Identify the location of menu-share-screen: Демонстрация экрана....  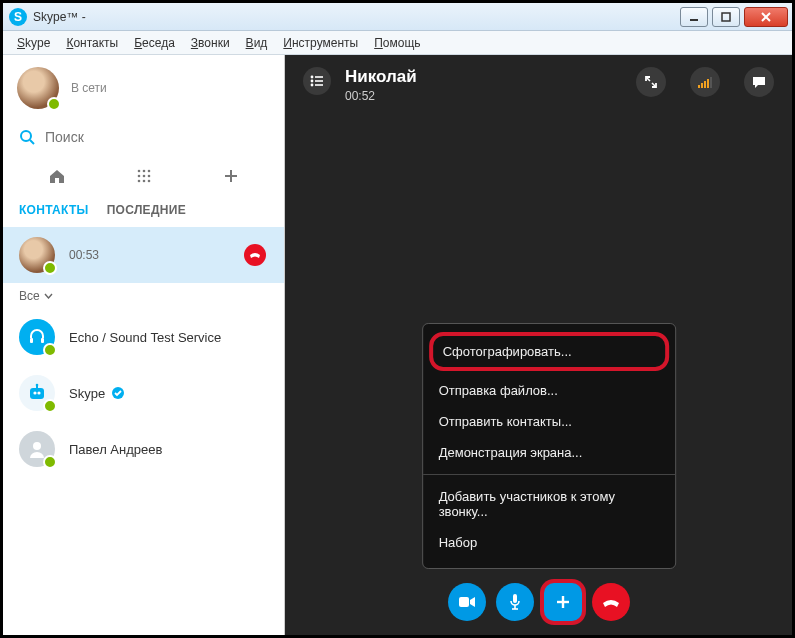
(549, 452).